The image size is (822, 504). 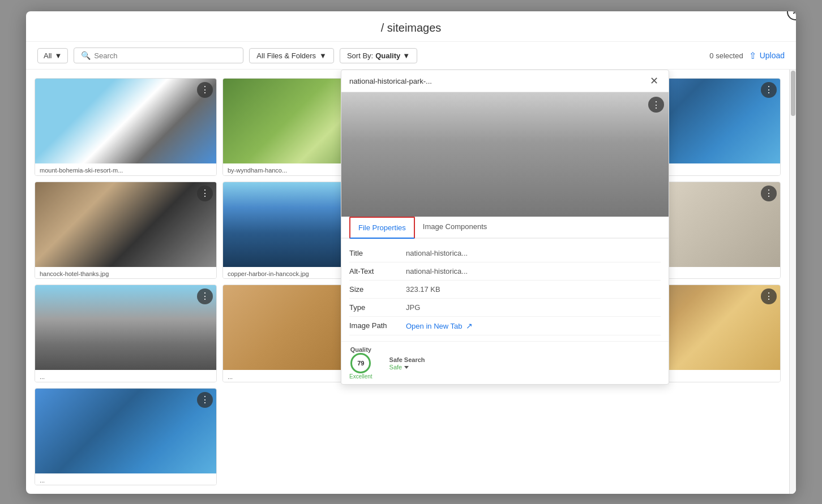 What do you see at coordinates (505, 363) in the screenshot?
I see `panel-safe-row: Quality 79 Excellent Safe Search Safe` at bounding box center [505, 363].